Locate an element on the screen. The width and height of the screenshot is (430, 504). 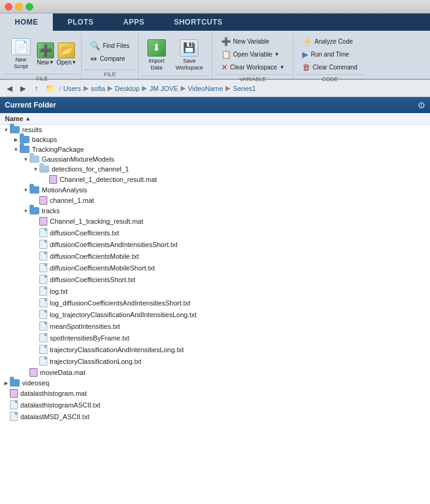
save-workspace-button: 💾 SaveWorkspace is located at coordinates (189, 55).